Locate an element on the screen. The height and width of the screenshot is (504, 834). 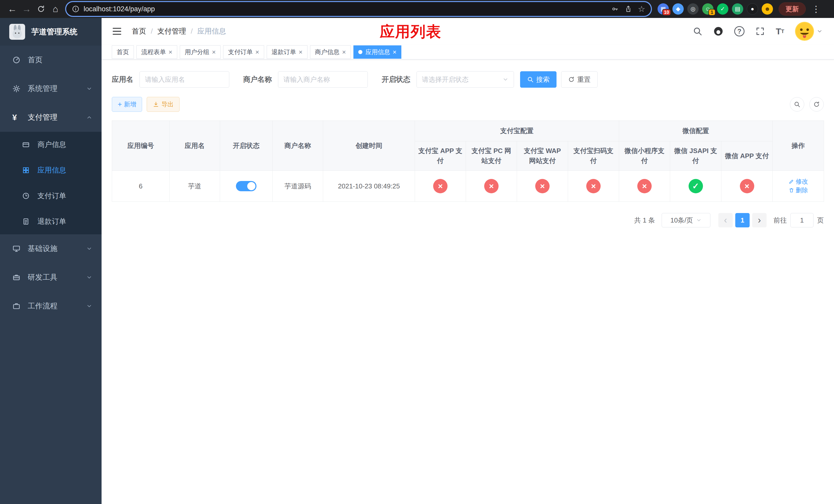
goto-suffix: 页 is located at coordinates (820, 221).